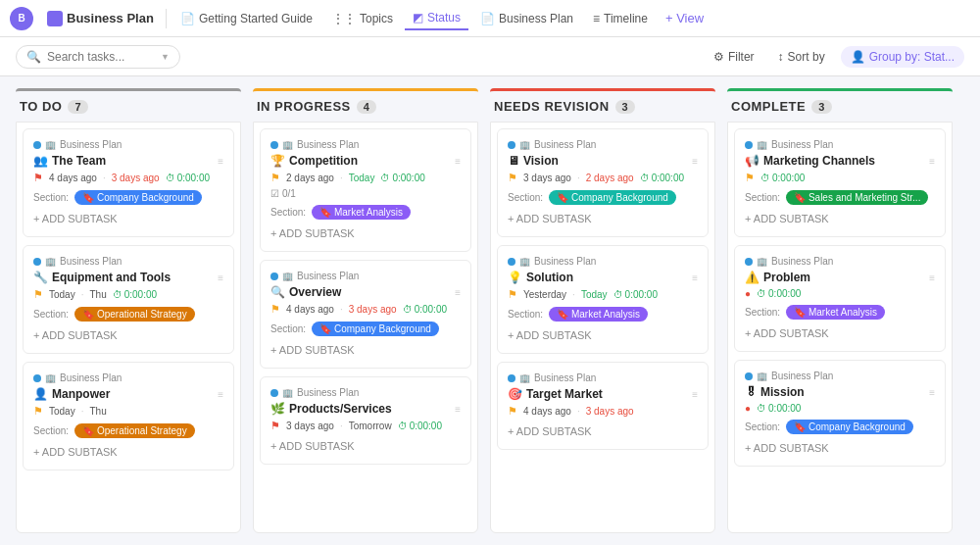 The image size is (980, 545). Describe the element at coordinates (128, 300) in the screenshot. I see `task-card: 🏢Business Plan🔧Equipment and Tools≡⚑Toda…` at that location.